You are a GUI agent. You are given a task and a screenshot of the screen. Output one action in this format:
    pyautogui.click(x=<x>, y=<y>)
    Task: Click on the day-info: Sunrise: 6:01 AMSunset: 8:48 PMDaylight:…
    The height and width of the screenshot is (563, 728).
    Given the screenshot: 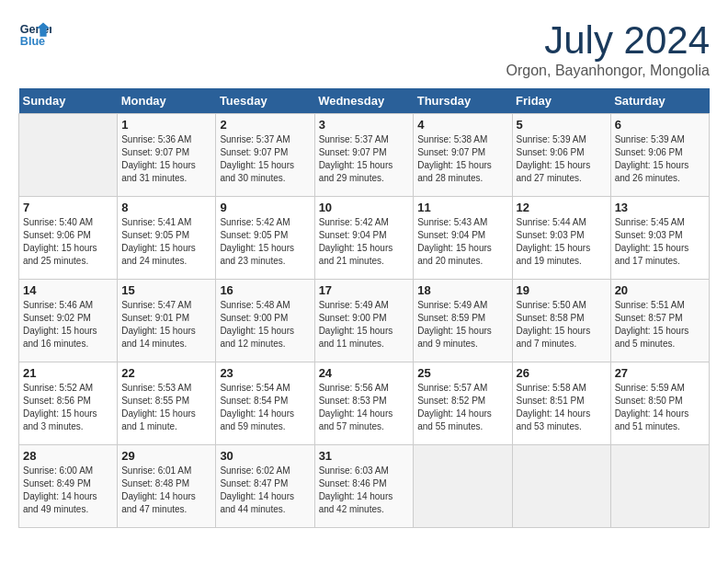 What is the action you would take?
    pyautogui.click(x=166, y=490)
    